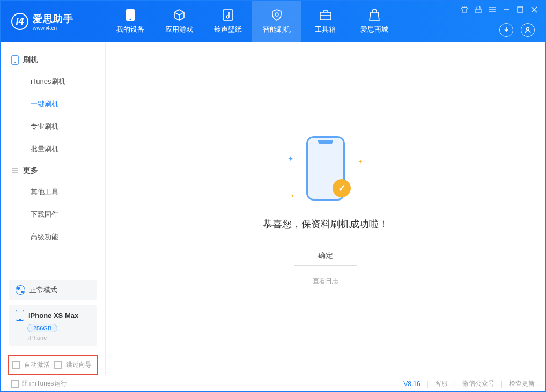 This screenshot has width=546, height=392. Describe the element at coordinates (15, 171) in the screenshot. I see `list-icon` at that location.